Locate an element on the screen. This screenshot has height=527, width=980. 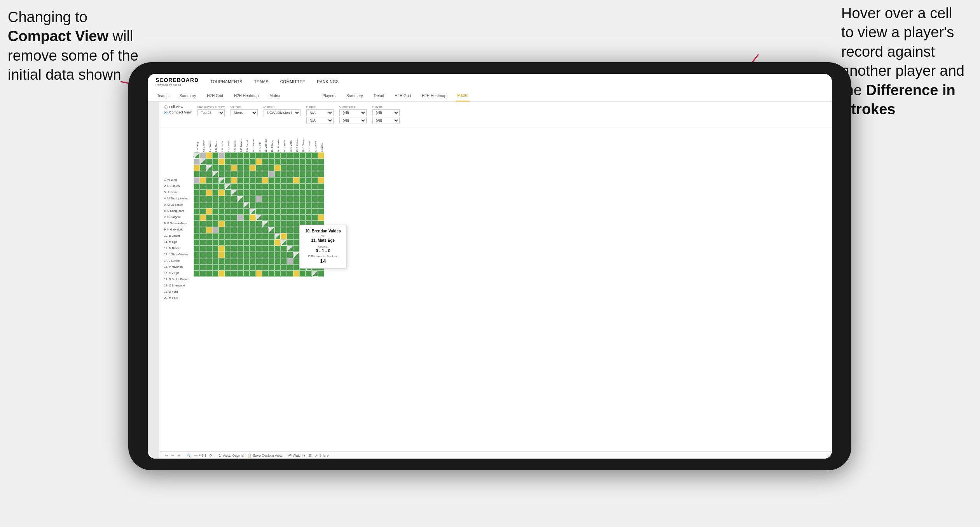
watch-button: 👁 Watch ▾ is located at coordinates (297, 455).